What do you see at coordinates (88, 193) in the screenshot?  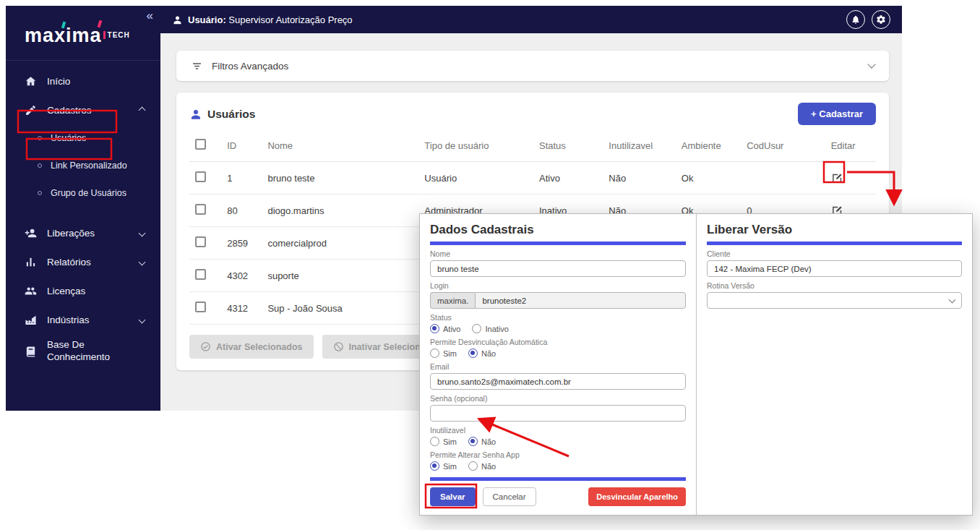 I see `sidebar-subitem-label: Grupo de Usuários` at bounding box center [88, 193].